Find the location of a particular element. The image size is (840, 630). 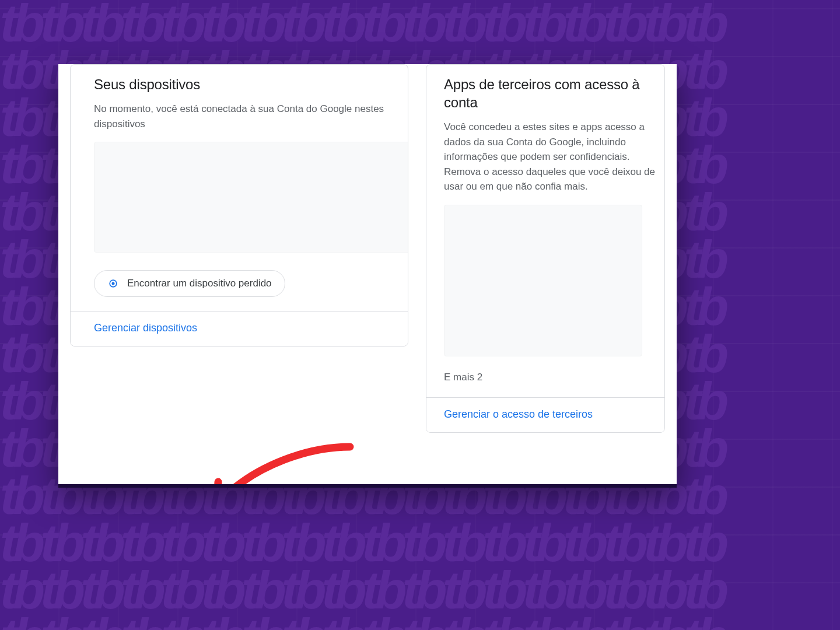

target-icon is located at coordinates (113, 284).